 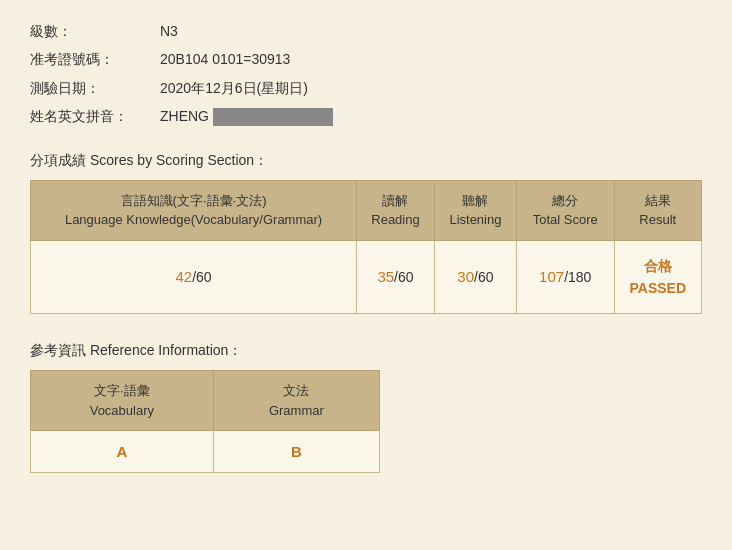 What do you see at coordinates (395, 200) in the screenshot?
I see `header-reading-zh: 讀解` at bounding box center [395, 200].